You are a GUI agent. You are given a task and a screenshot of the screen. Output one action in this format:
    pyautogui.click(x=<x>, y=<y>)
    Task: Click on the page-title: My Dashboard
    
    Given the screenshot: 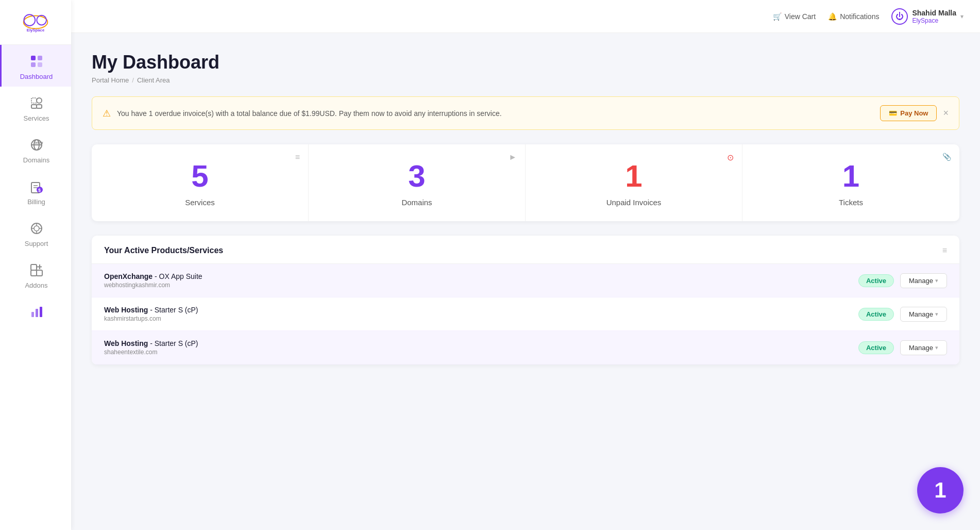 What is the action you would take?
    pyautogui.click(x=526, y=62)
    